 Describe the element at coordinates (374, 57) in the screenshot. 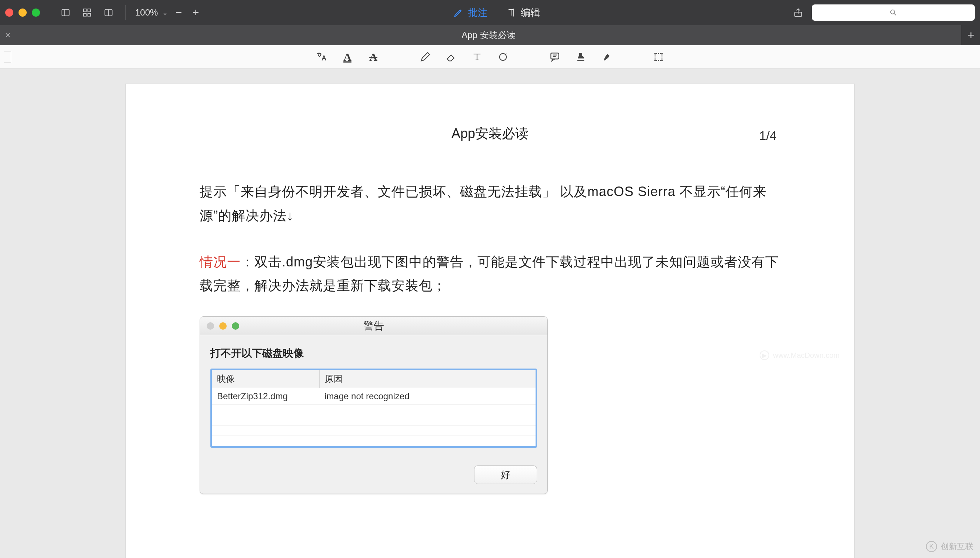

I see `strikethrough-text-tool: A` at that location.